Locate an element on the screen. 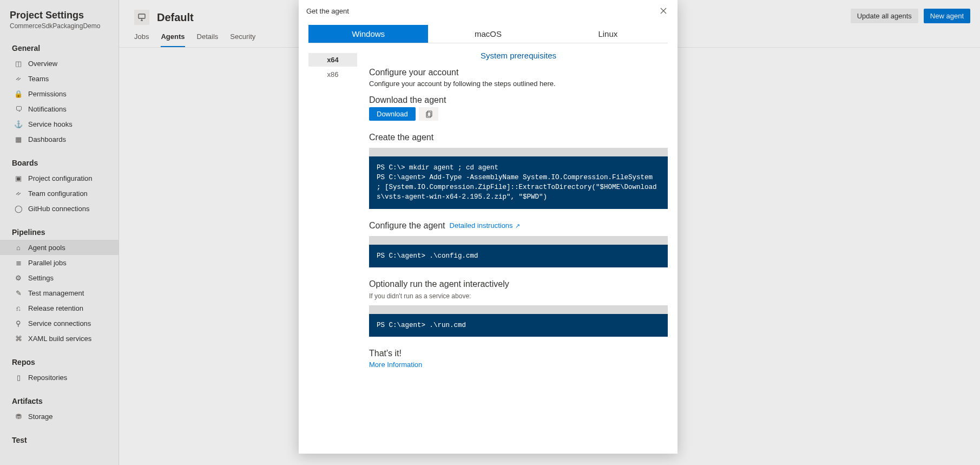  sidebar-item-label: Agent pools is located at coordinates (47, 248).